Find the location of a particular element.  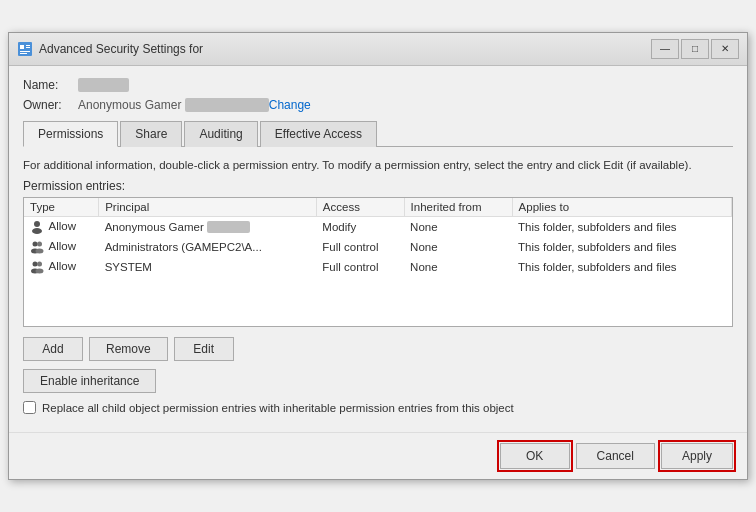

user-single-icon is located at coordinates (37, 227).